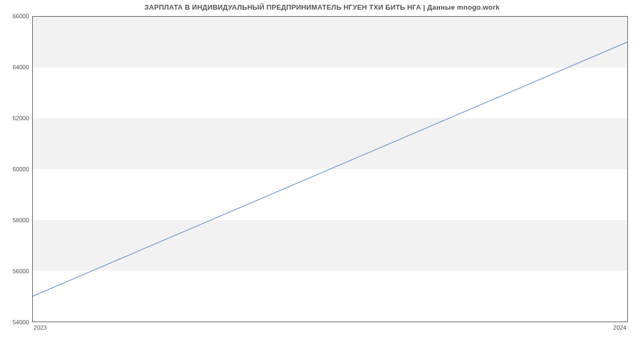 The width and height of the screenshot is (644, 349). What do you see at coordinates (16, 271) in the screenshot?
I see `y-tick-56000: 56000` at bounding box center [16, 271].